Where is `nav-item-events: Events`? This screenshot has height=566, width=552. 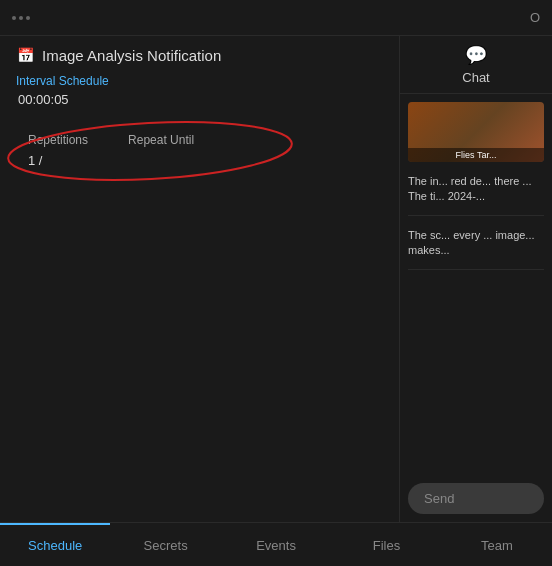 nav-item-events: Events is located at coordinates (276, 544).